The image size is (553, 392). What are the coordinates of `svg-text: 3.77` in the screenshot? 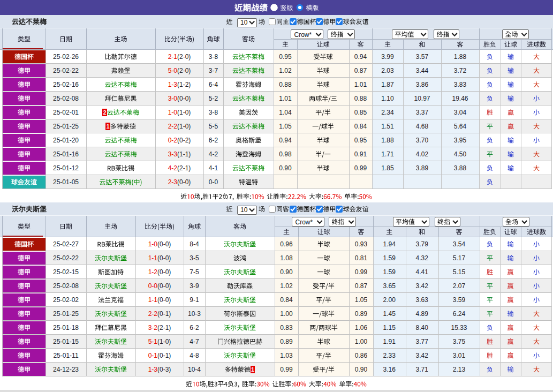 It's located at (422, 342).